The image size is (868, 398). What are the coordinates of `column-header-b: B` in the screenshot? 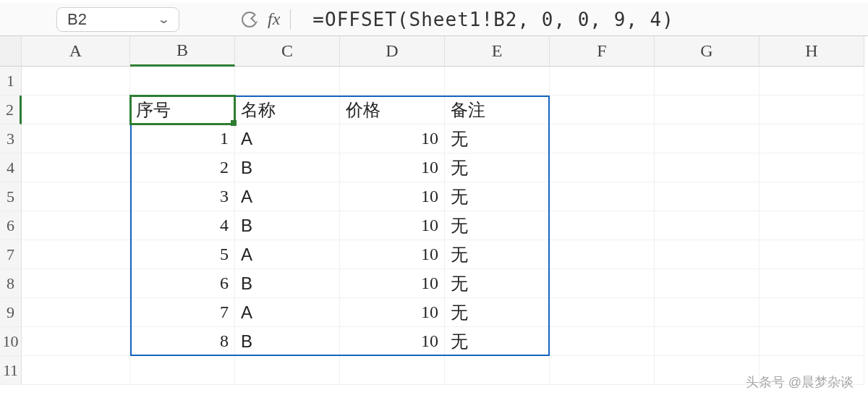 It's located at (182, 51).